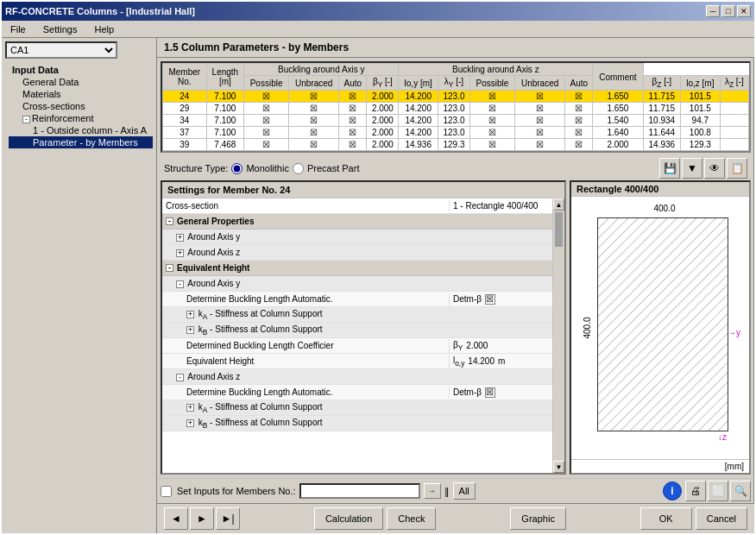 This screenshot has width=756, height=535. Describe the element at coordinates (180, 254) in the screenshot. I see `around-z-expand-icon: +` at that location.